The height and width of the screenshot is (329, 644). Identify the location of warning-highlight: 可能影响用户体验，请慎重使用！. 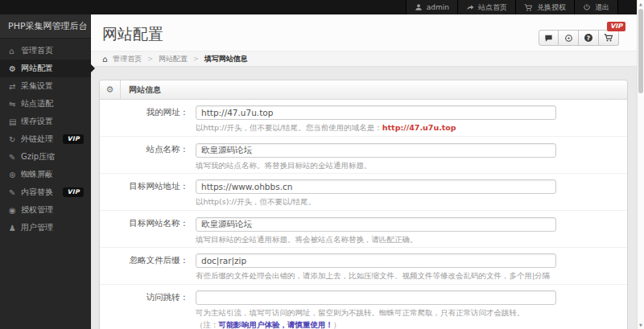
(277, 325).